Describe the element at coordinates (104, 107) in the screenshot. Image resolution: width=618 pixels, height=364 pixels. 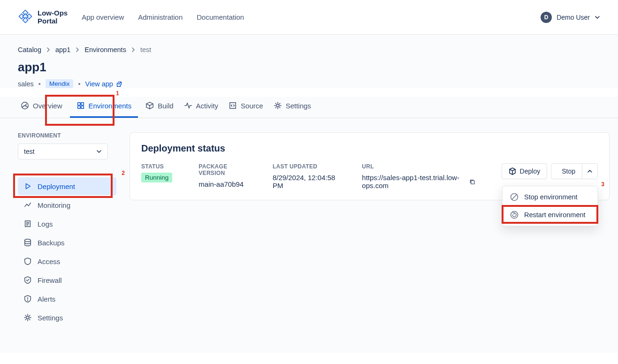
I see `tab-environments: Environments` at that location.